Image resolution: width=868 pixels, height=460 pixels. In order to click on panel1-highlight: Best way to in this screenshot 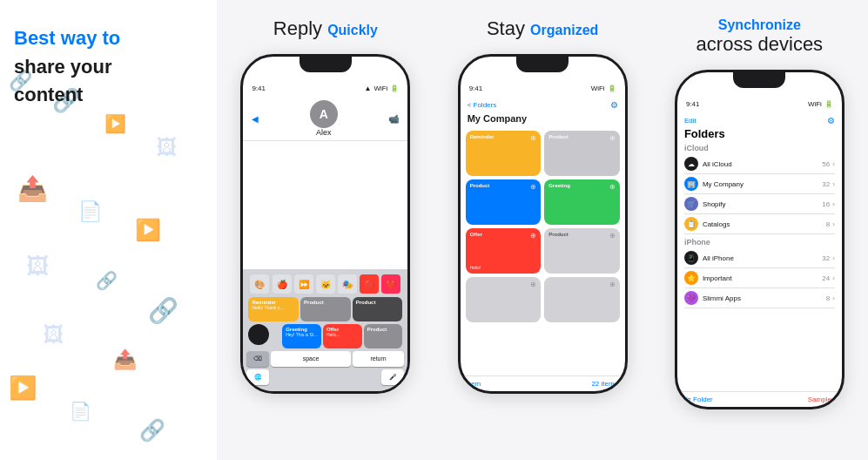, I will do `click(67, 38)`.